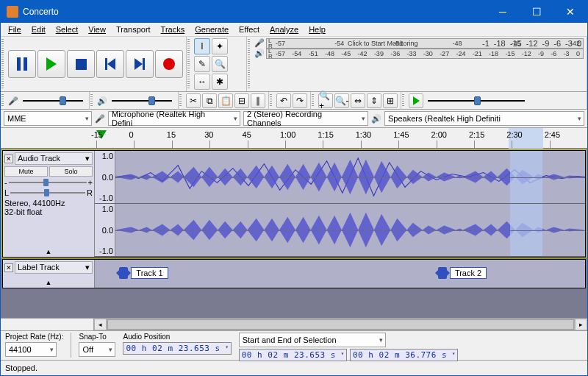 Image resolution: width=588 pixels, height=376 pixels. What do you see at coordinates (254, 12) in the screenshot?
I see `window-title: Concerto` at bounding box center [254, 12].